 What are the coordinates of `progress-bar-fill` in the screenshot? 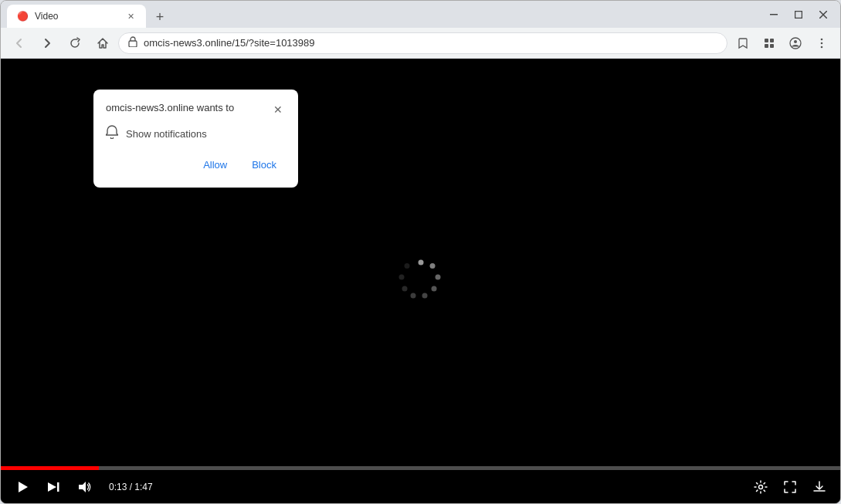 It's located at (49, 468).